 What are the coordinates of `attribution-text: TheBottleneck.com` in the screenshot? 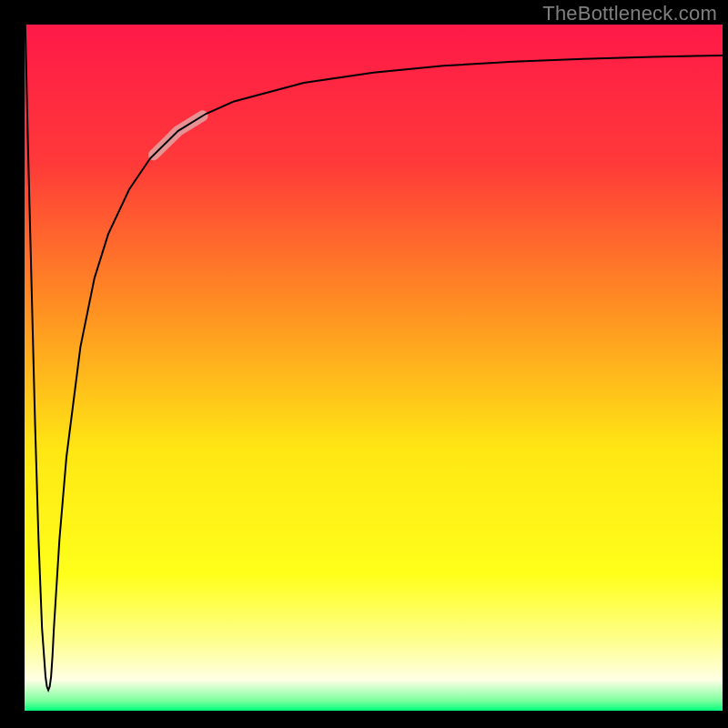 It's located at (630, 14).